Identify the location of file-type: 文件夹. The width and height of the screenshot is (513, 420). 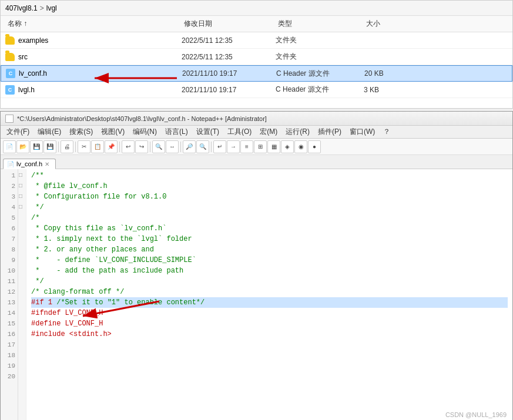
(320, 56).